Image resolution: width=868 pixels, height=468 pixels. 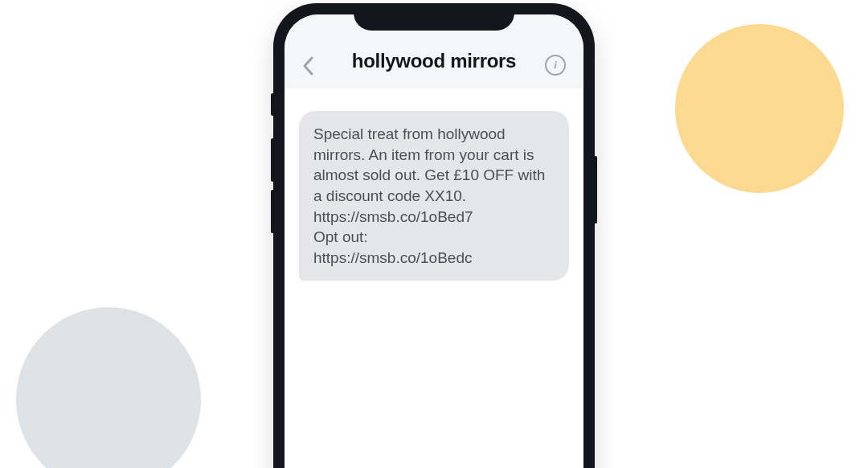 What do you see at coordinates (596, 190) in the screenshot?
I see `phone-power-button` at bounding box center [596, 190].